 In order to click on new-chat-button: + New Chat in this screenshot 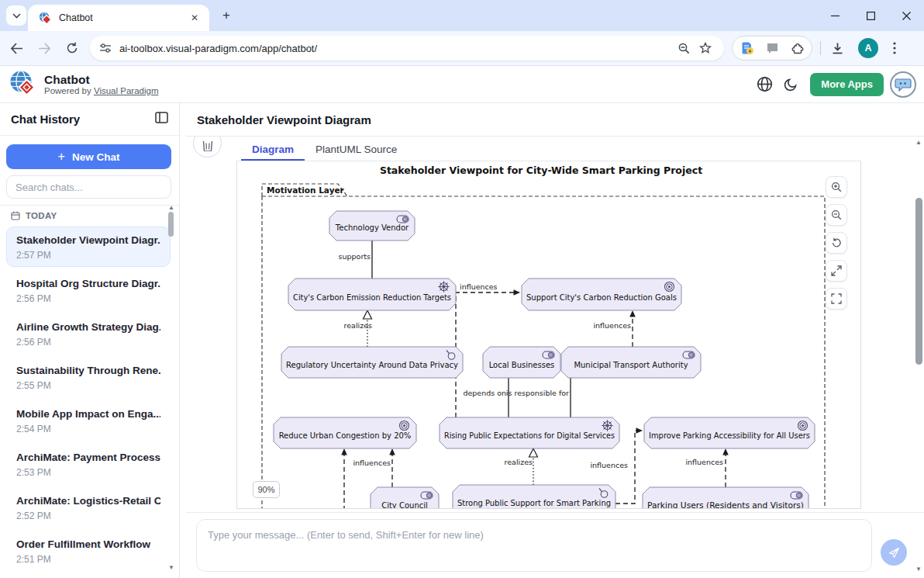, I will do `click(88, 157)`.